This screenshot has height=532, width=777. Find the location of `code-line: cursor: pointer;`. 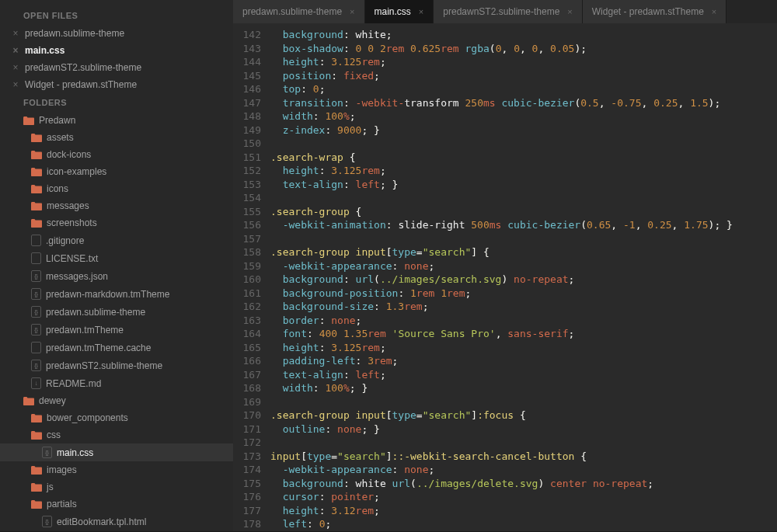

code-line: cursor: pointer; is located at coordinates (524, 497).